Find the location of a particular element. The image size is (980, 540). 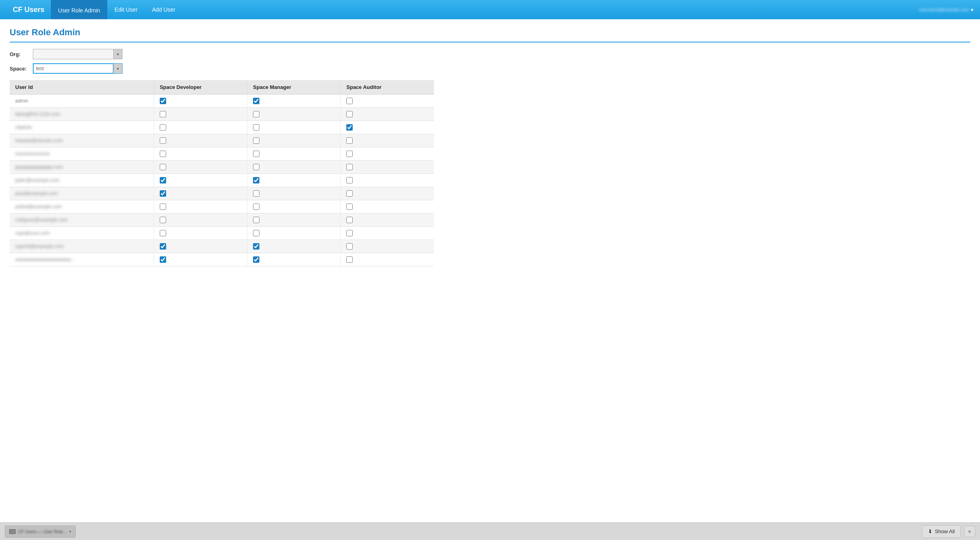

user-id-cell: prithal@example.com is located at coordinates (82, 207).